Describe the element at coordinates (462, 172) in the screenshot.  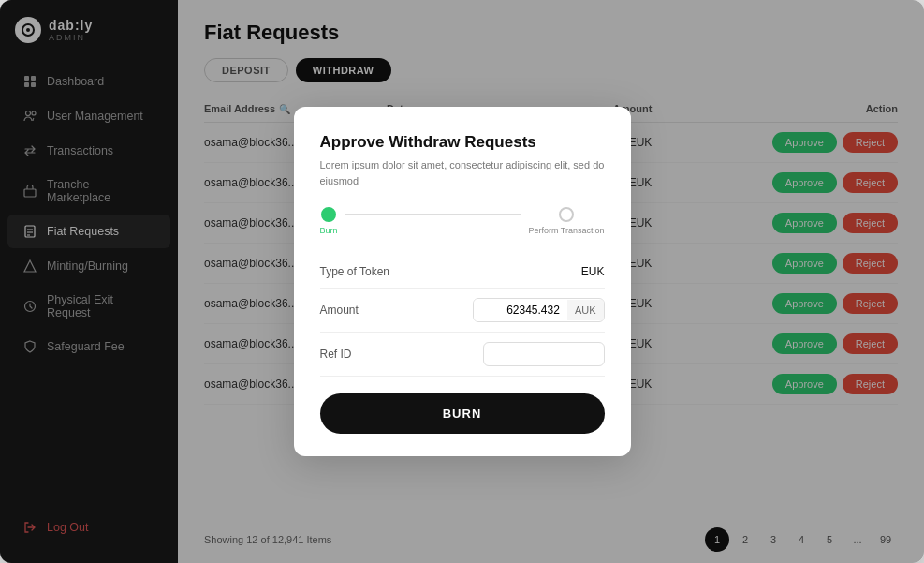
I see `modal-description: Lorem ipsum dolor sit amet, consectetur …` at that location.